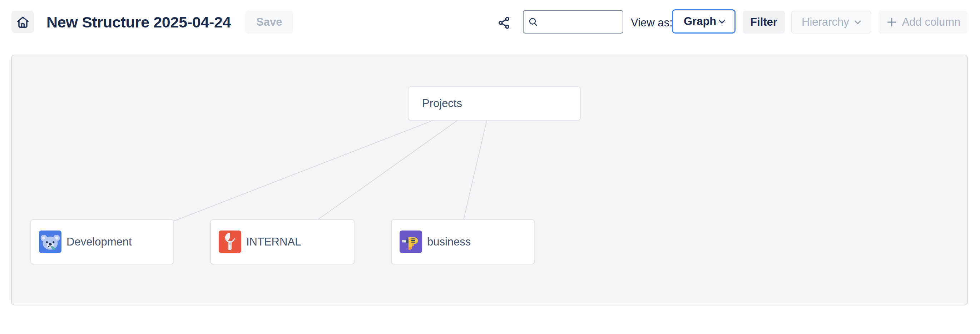 The image size is (980, 334). I want to click on graph-node-projects: Projects, so click(495, 103).